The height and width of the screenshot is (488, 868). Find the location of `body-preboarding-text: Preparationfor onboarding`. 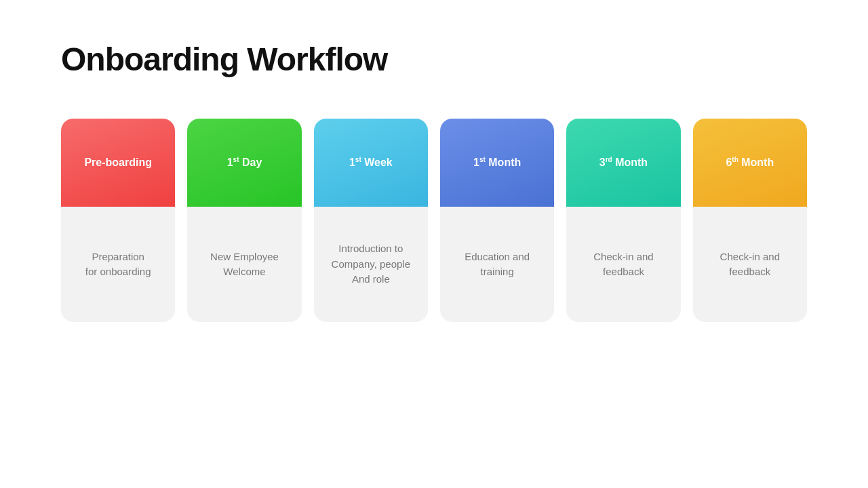

body-preboarding-text: Preparationfor onboarding is located at coordinates (118, 264).